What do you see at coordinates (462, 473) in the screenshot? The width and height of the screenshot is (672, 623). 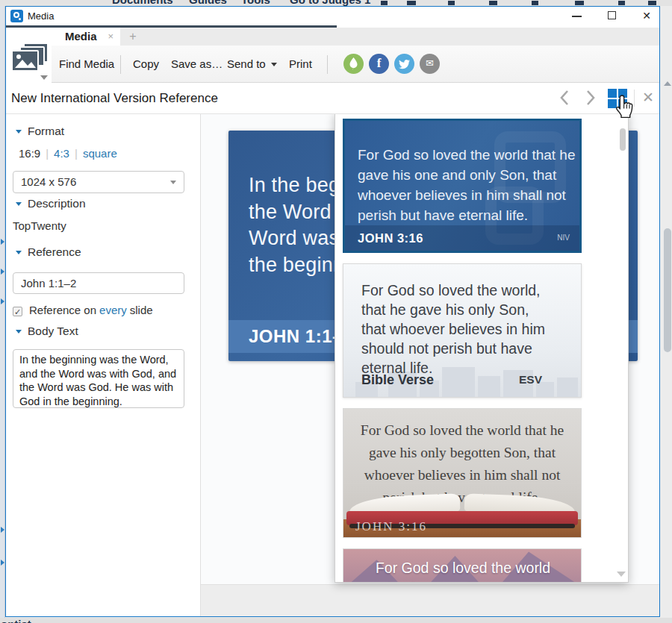 I see `result-thumbnail-book-photo: For God so loved the world that he gave …` at bounding box center [462, 473].